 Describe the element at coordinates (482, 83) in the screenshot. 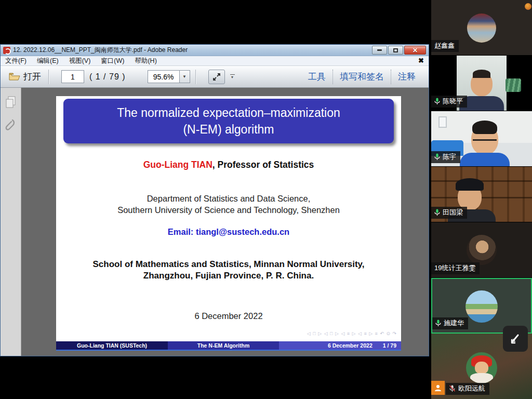

I see `participant-tile: 陈晓平` at that location.